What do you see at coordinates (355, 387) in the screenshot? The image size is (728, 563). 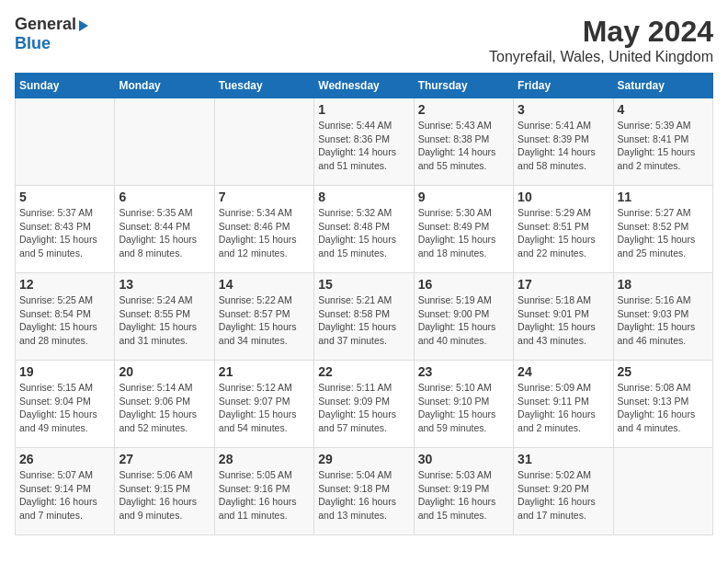 I see `day-info-line: Sunrise: 5:11 AM` at bounding box center [355, 387].